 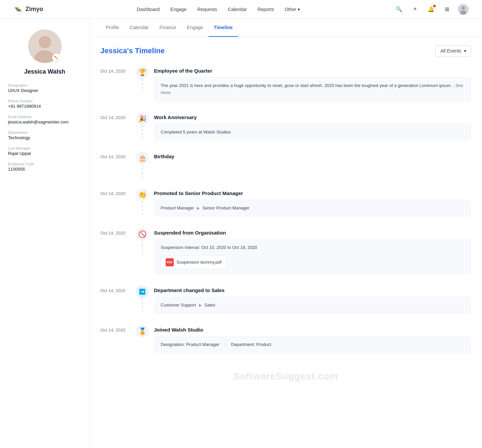 I want to click on line-manager-value: Rajat Uppal, so click(x=45, y=153).